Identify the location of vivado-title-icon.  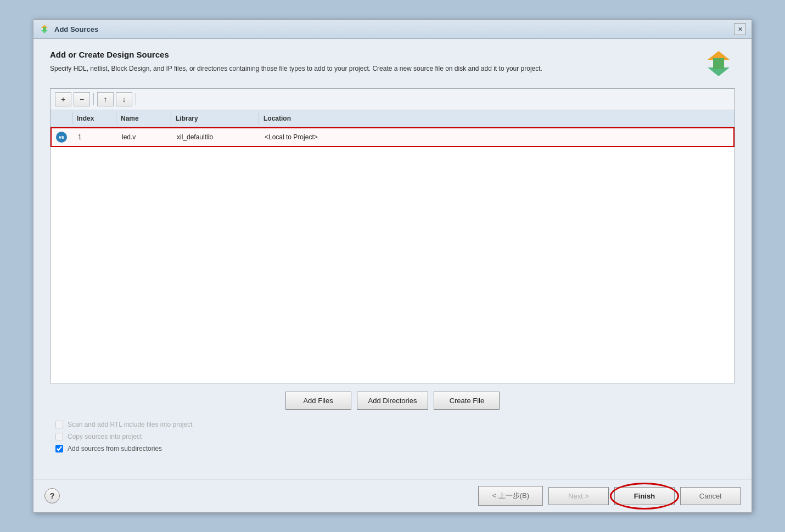
(44, 29).